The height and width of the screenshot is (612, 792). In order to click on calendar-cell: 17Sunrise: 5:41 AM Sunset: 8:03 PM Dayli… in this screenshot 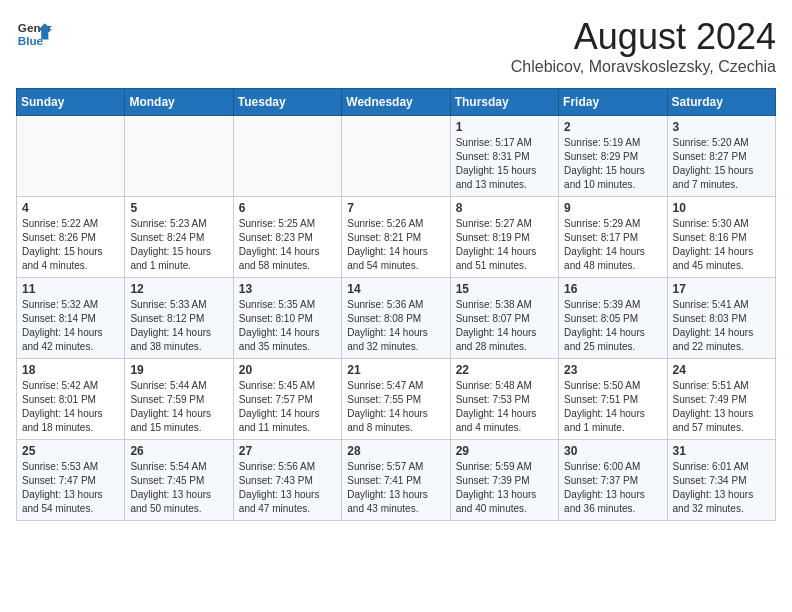, I will do `click(721, 318)`.